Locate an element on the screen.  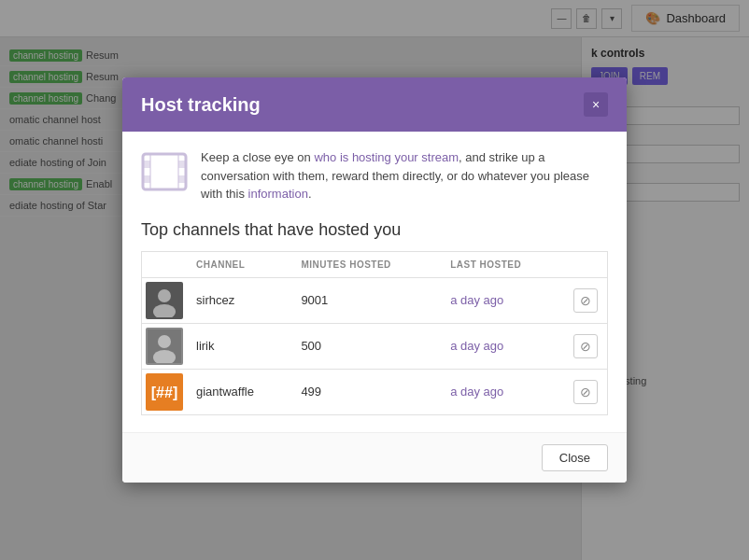
col-last-hosted: LAST HOSTED is located at coordinates (502, 264).